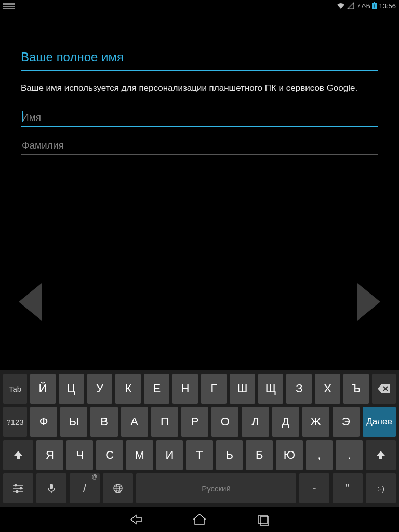  I want to click on forward-arrow-button, so click(369, 302).